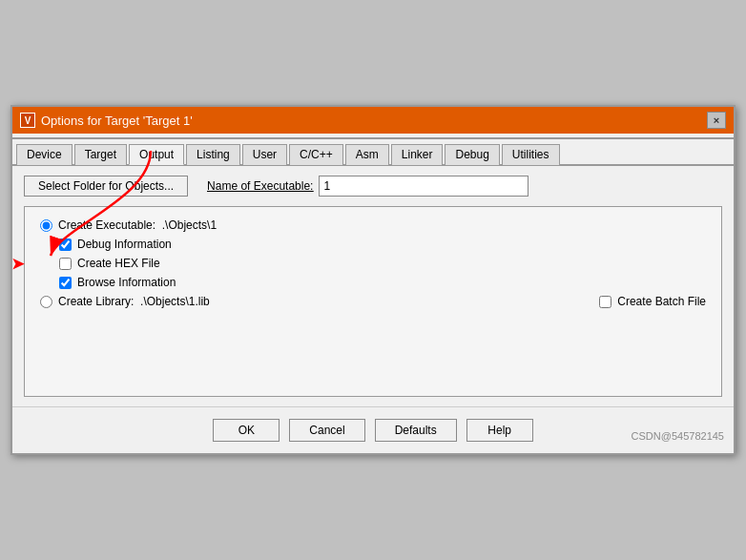 This screenshot has width=746, height=560. Describe the element at coordinates (176, 301) in the screenshot. I see `create-lib-path: .\Objects\1.lib` at that location.